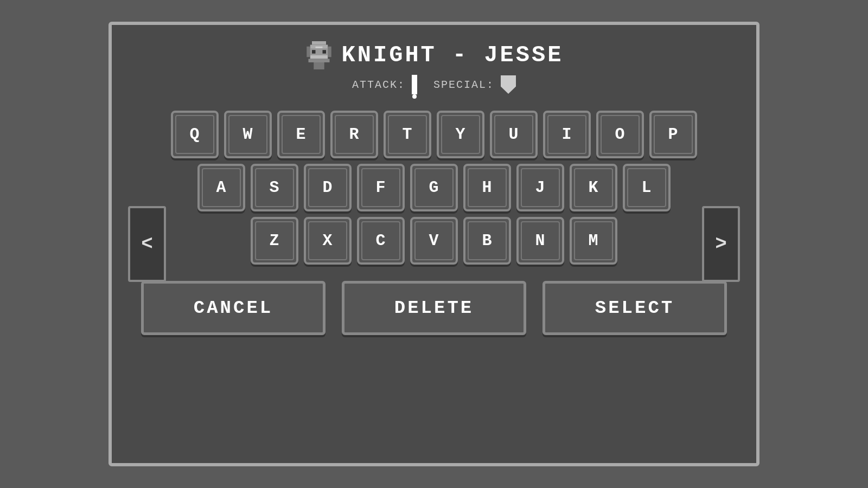 Image resolution: width=868 pixels, height=488 pixels. I want to click on stats-row: ATTACK: SPECIAL:, so click(434, 85).